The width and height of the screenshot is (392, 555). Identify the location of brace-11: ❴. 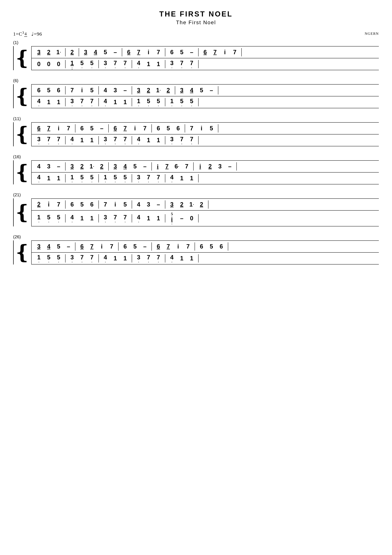
(22, 134).